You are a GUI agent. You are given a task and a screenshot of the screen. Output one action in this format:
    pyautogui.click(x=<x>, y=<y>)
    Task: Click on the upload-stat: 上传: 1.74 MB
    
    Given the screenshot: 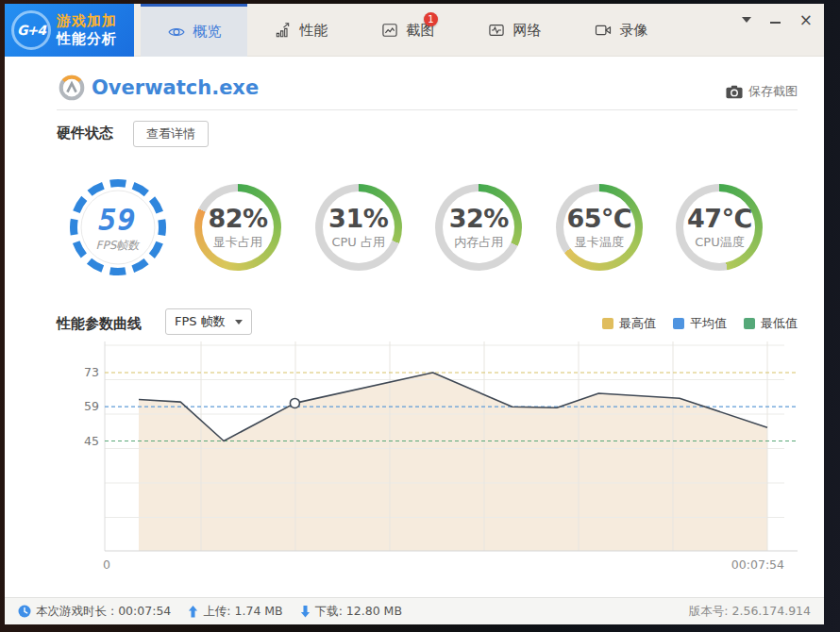 What is the action you would take?
    pyautogui.click(x=235, y=611)
    